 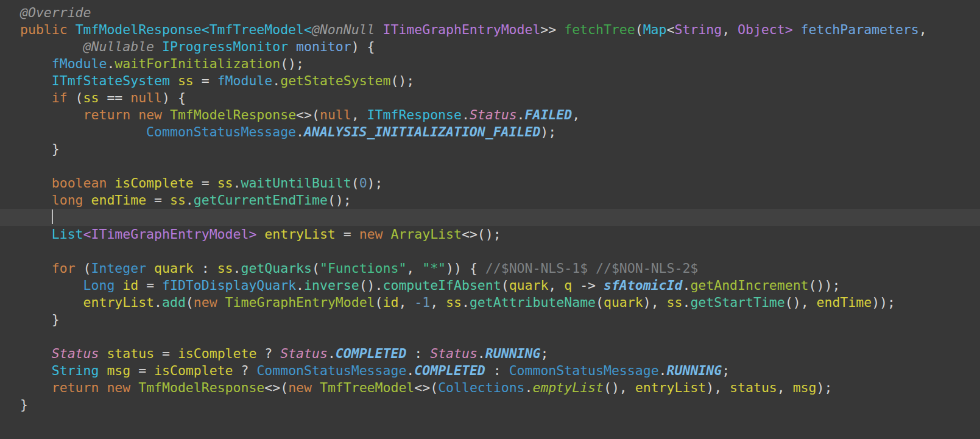 I want to click on token-pun: ));, so click(x=883, y=302).